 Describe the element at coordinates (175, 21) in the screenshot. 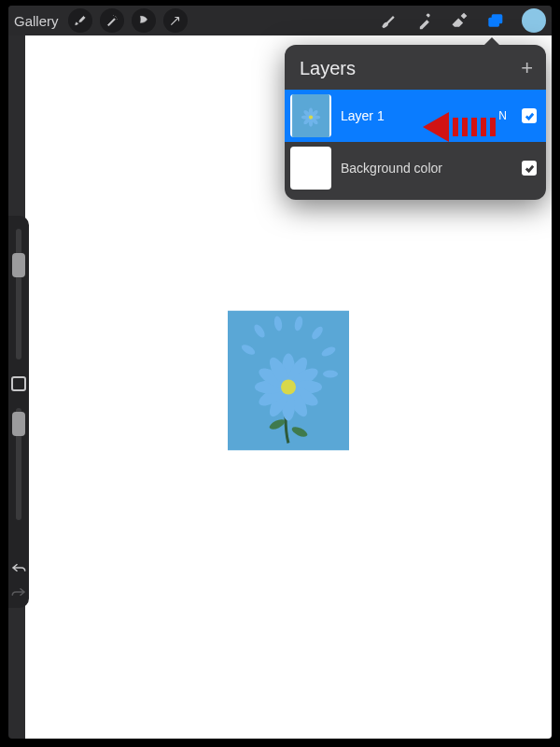

I see `transform-arrow-icon` at that location.